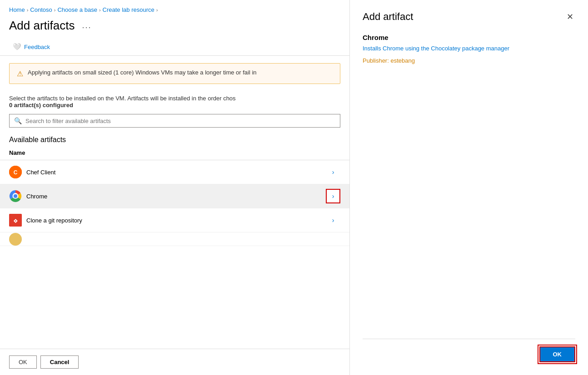 This screenshot has width=588, height=375. What do you see at coordinates (157, 10) in the screenshot?
I see `breadcrumb-sep-4: ›` at bounding box center [157, 10].